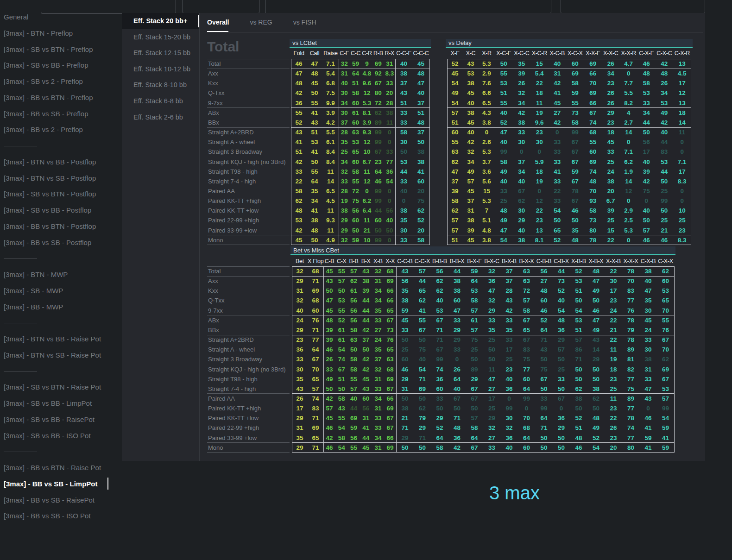 Image resolution: width=732 pixels, height=560 pixels. What do you see at coordinates (509, 389) in the screenshot?
I see `stat-cell: 36` at bounding box center [509, 389].